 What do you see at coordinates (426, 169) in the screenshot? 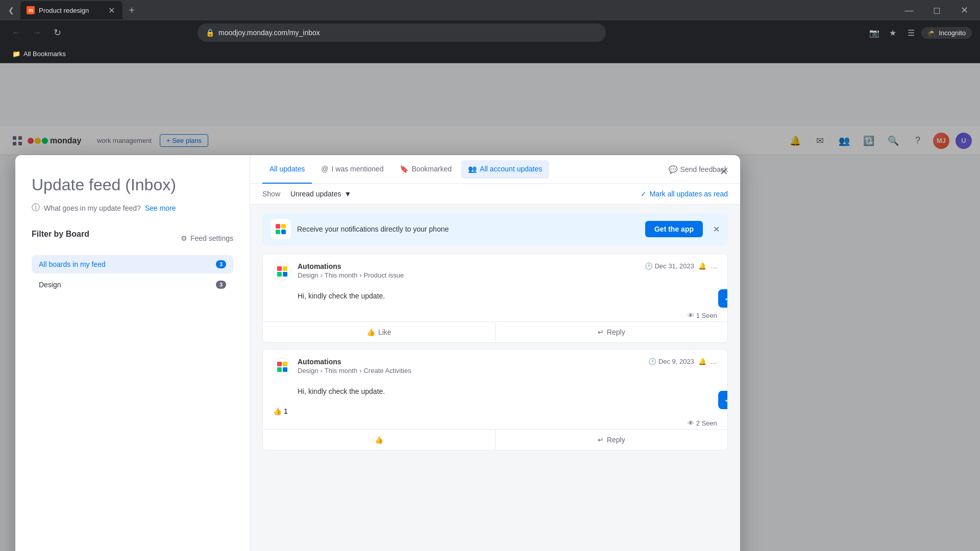
I see `tab-bookmarked: 🔖 Bookmarked` at bounding box center [426, 169].